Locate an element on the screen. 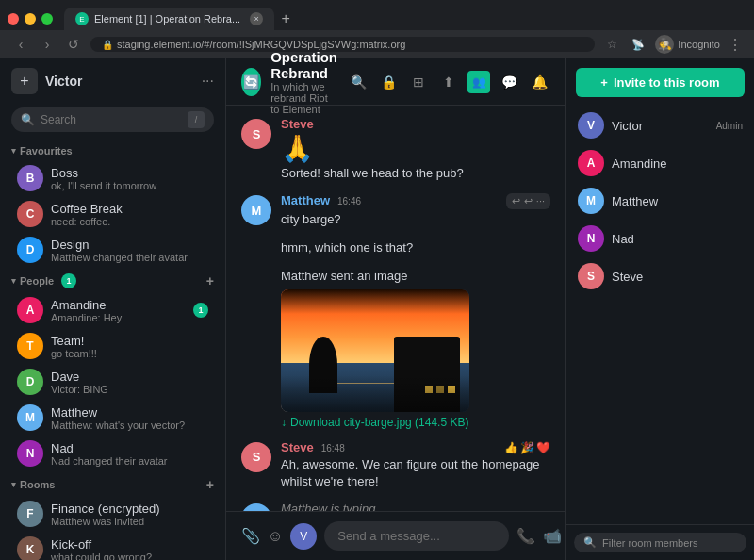 The height and width of the screenshot is (560, 754). member-item-matthew: M Matthew is located at coordinates (660, 201).